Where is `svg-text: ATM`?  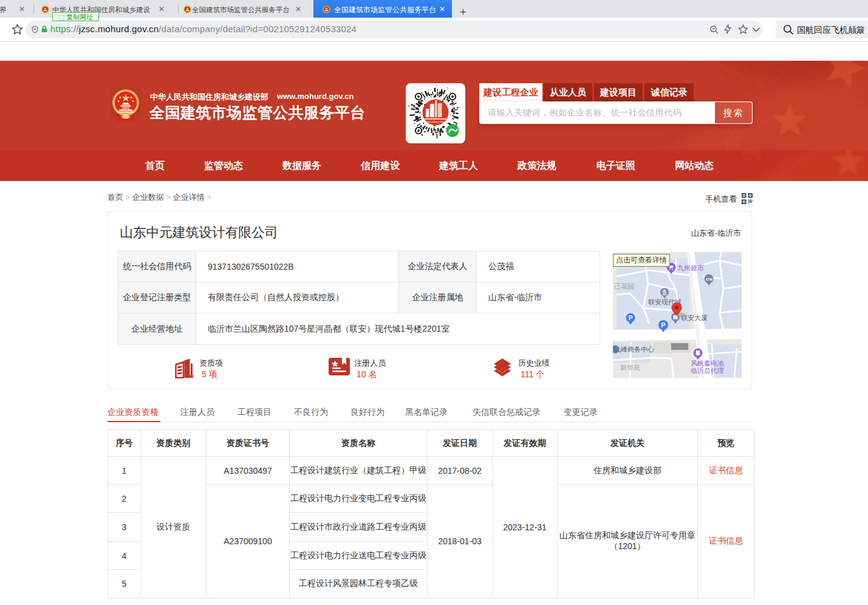
svg-text: ATM is located at coordinates (709, 279).